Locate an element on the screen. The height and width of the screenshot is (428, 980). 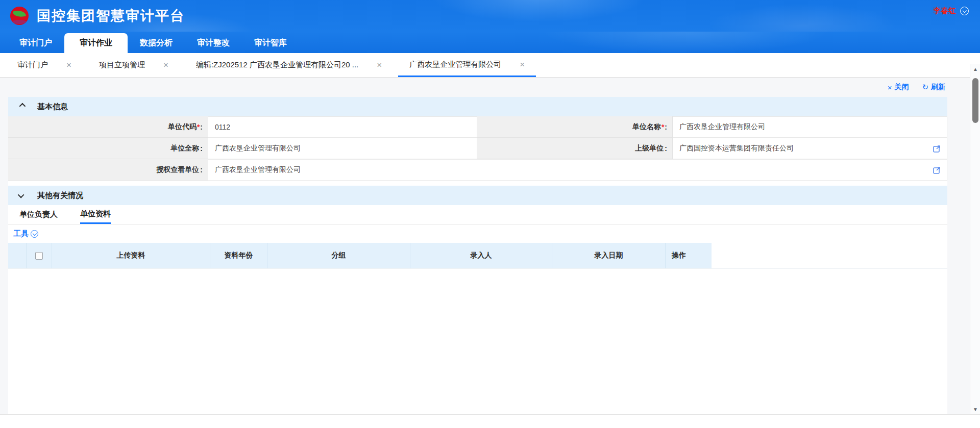
workspace-tab-company-detail: 广西农垦企业管理有限公司 × is located at coordinates (467, 65).